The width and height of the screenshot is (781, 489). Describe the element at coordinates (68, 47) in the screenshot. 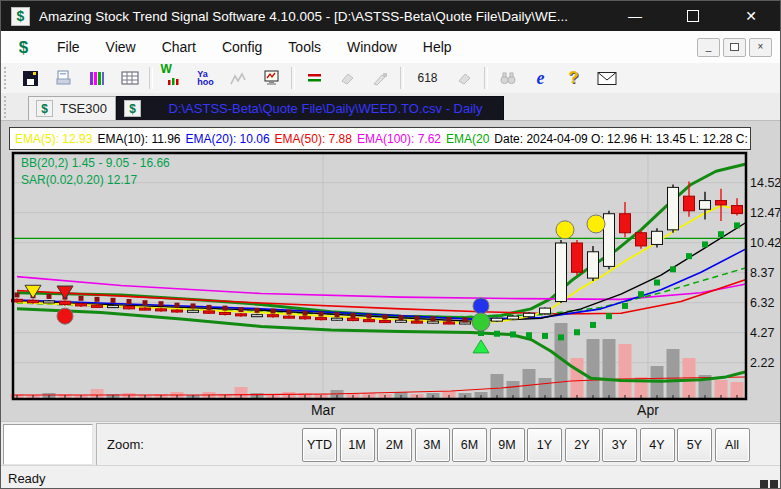

I see `menu-file: File` at that location.